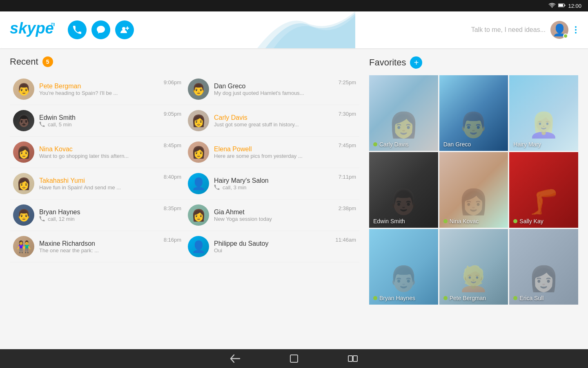 This screenshot has height=368, width=588. Describe the element at coordinates (99, 93) in the screenshot. I see `contact-preview: You're heading to Spain? I'll be ...` at that location.